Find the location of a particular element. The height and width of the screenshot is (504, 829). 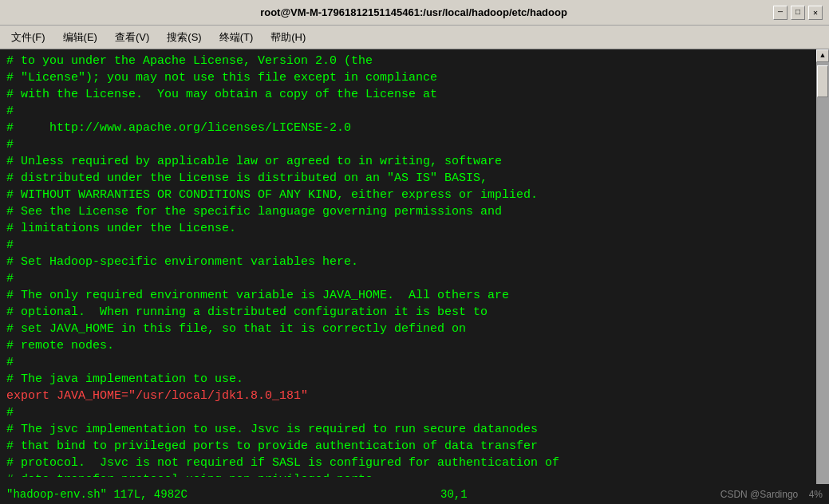

close-button: ✕ is located at coordinates (815, 13).